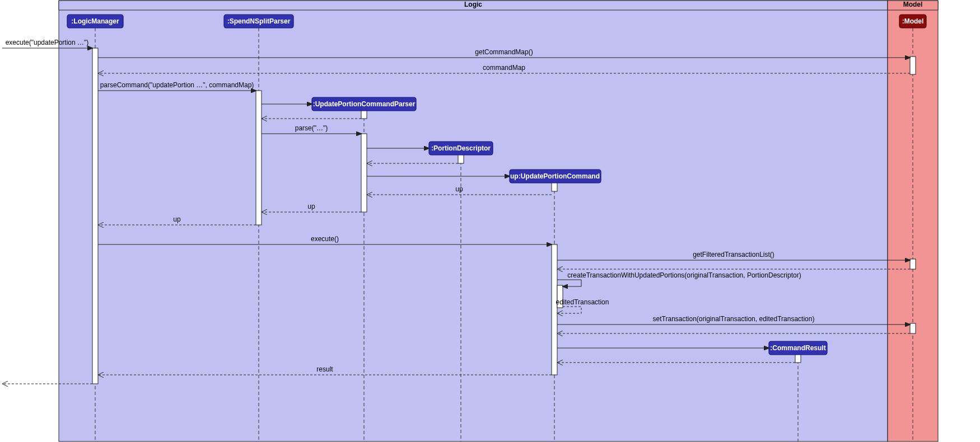  What do you see at coordinates (797, 348) in the screenshot?
I see `participant-commandresult-label: :CommandResult` at bounding box center [797, 348].